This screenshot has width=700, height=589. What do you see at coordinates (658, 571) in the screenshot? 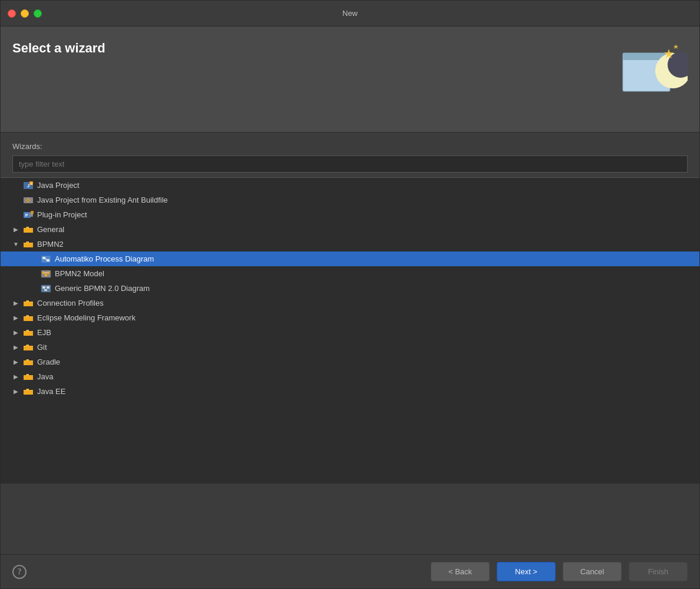
I see `finish-button: Finish` at bounding box center [658, 571].